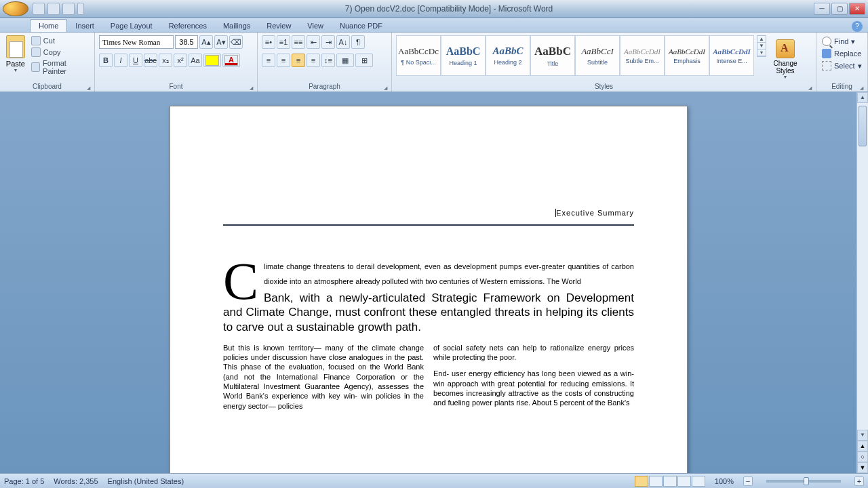  I want to click on styles-expand-icon: ▾, so click(762, 53).